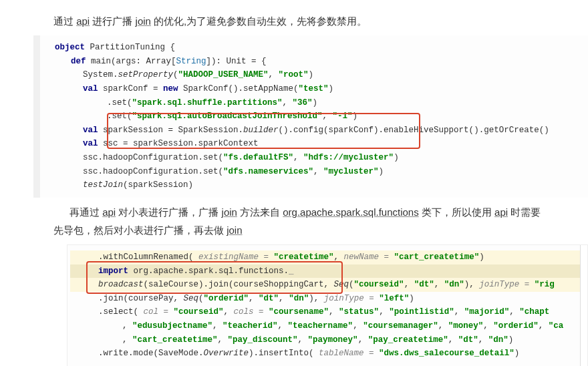 This screenshot has height=366, width=588. I want to click on text: 的优化,为了避免参数自动生效，先将参数禁用。, so click(259, 21).